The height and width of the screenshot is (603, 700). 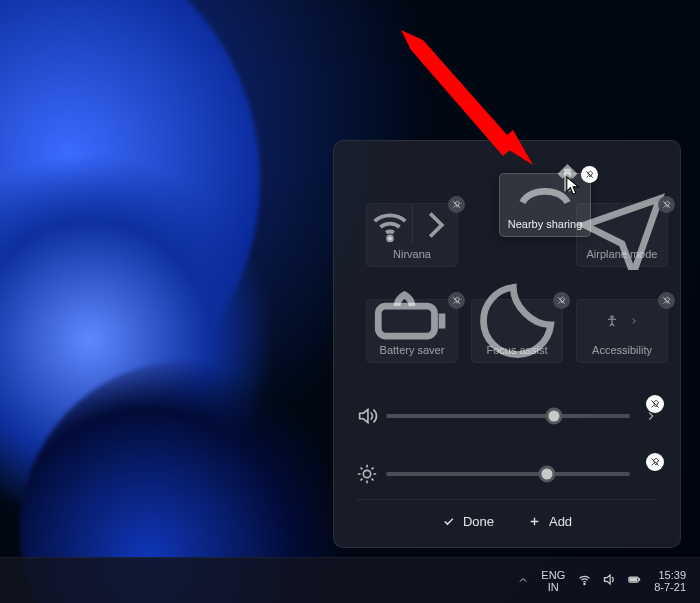 I want to click on accessibility-icon, so click(x=622, y=321).